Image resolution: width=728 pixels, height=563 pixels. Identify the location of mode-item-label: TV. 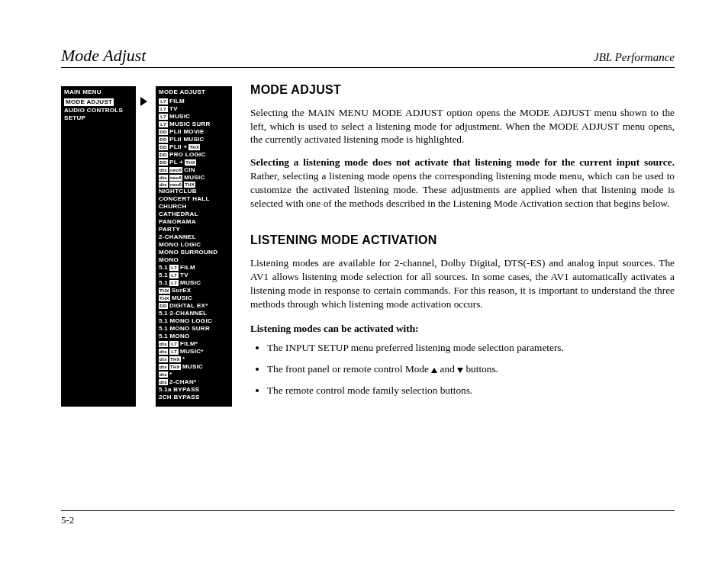
(174, 109).